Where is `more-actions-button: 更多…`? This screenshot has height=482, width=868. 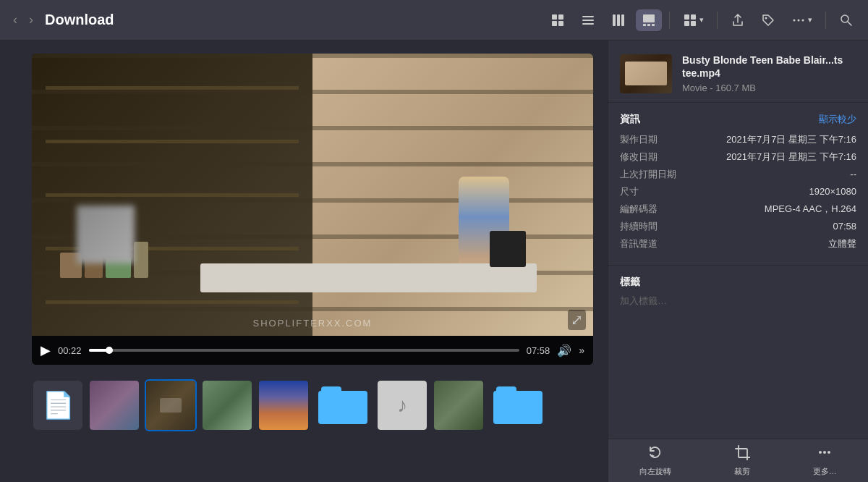 more-actions-button: 更多… is located at coordinates (825, 460).